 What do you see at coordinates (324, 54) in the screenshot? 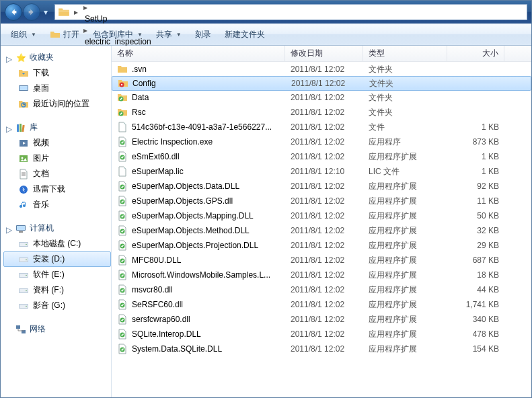
I see `column-date: 修改日期` at bounding box center [324, 54].